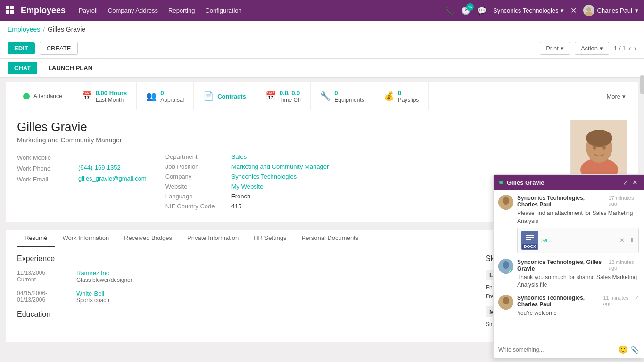 The image size is (644, 362). What do you see at coordinates (59, 48) in the screenshot?
I see `create-button: CREATE` at bounding box center [59, 48].